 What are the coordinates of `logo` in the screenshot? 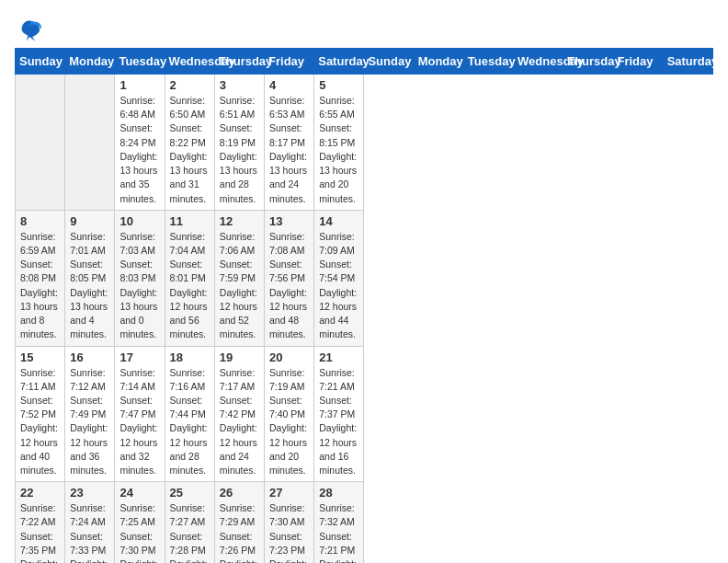 It's located at (31, 29).